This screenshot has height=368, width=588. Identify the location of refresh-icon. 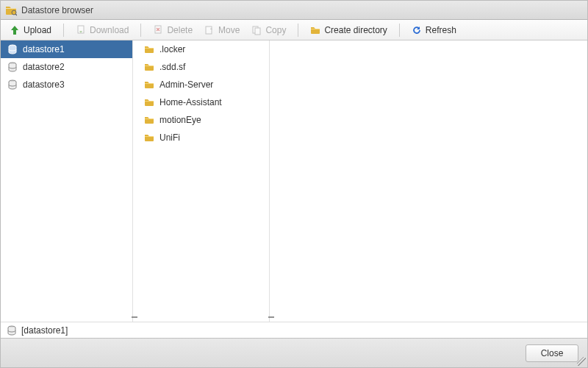
(417, 30).